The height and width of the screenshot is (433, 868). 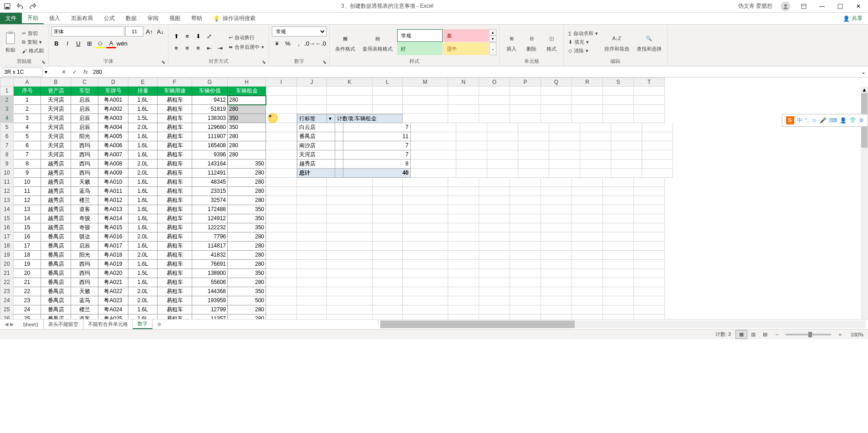 I want to click on cell: 西玛, so click(x=85, y=273).